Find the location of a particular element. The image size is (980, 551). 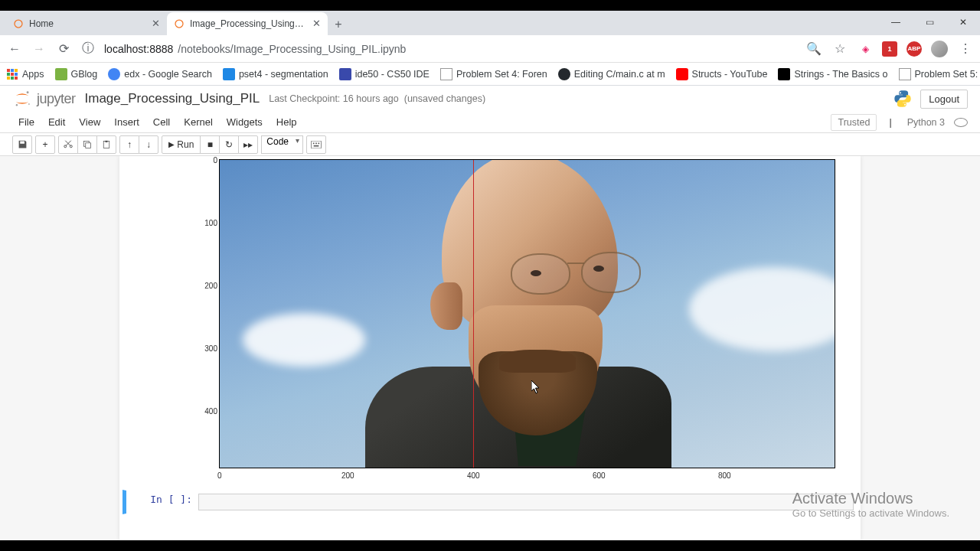

menu-help: Help is located at coordinates (286, 122).